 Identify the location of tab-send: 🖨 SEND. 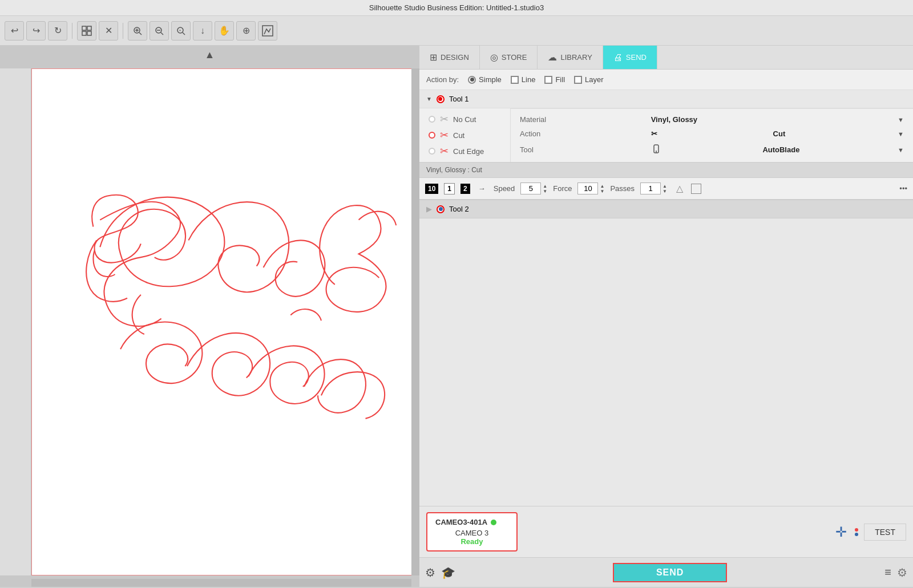
(630, 57).